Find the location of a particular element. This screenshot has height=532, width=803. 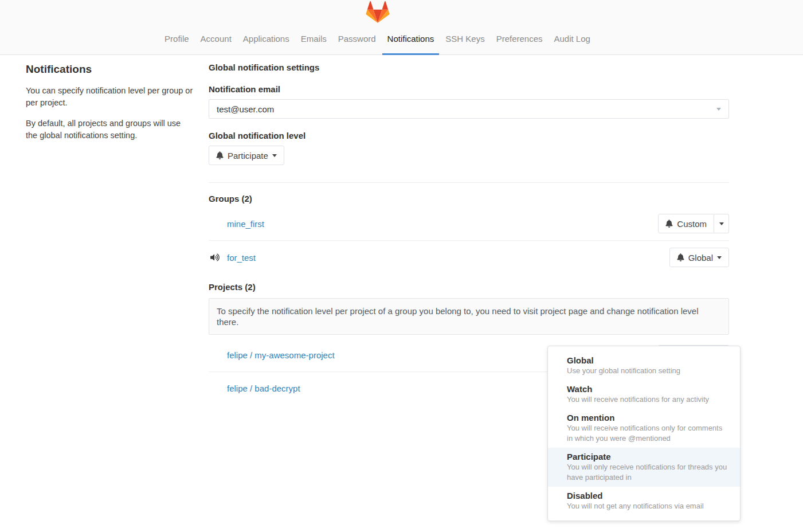

global-level-button-label: Participate is located at coordinates (248, 156).